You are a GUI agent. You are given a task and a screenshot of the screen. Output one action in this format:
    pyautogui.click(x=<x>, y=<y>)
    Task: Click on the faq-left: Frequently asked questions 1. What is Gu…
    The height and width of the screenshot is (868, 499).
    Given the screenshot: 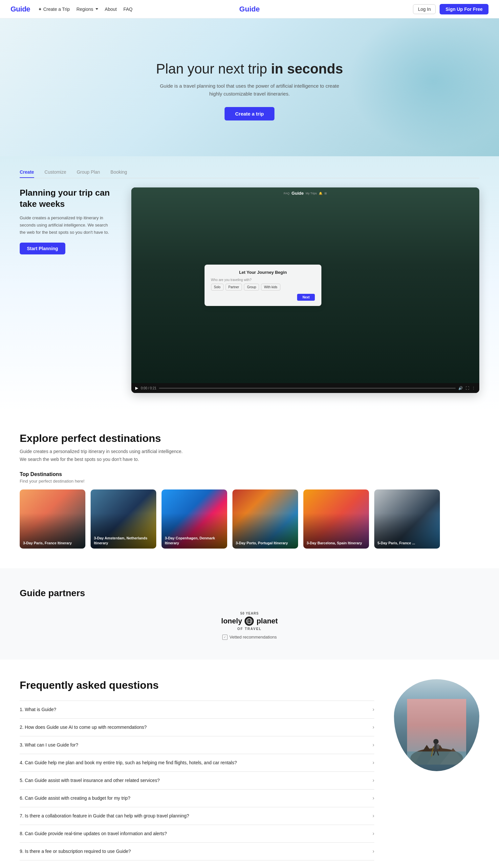 What is the action you would take?
    pyautogui.click(x=197, y=770)
    